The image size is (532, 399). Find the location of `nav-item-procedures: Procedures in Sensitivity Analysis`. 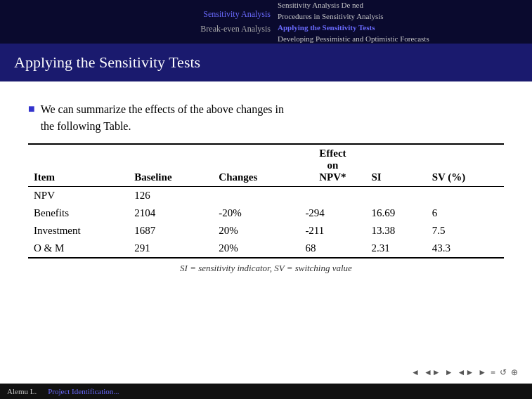

nav-item-procedures: Procedures in Sensitivity Analysis is located at coordinates (401, 16).